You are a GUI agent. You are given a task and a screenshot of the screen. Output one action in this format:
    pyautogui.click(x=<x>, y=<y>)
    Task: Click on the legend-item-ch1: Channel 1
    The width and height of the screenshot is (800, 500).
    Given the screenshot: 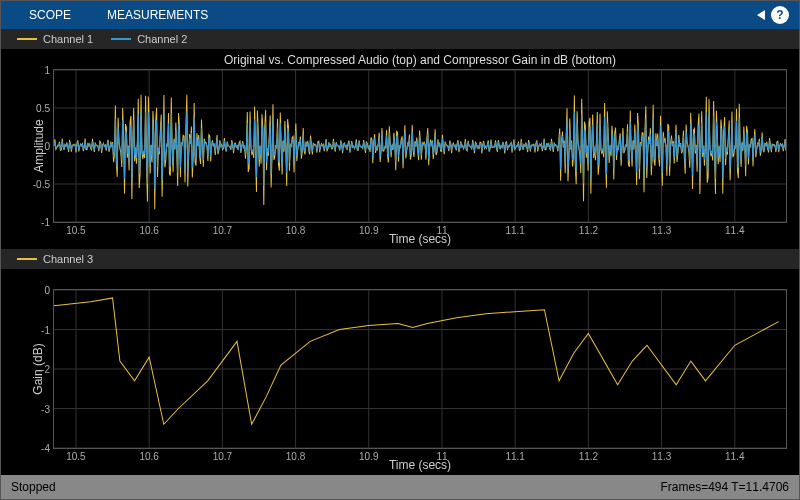 What is the action you would take?
    pyautogui.click(x=55, y=39)
    